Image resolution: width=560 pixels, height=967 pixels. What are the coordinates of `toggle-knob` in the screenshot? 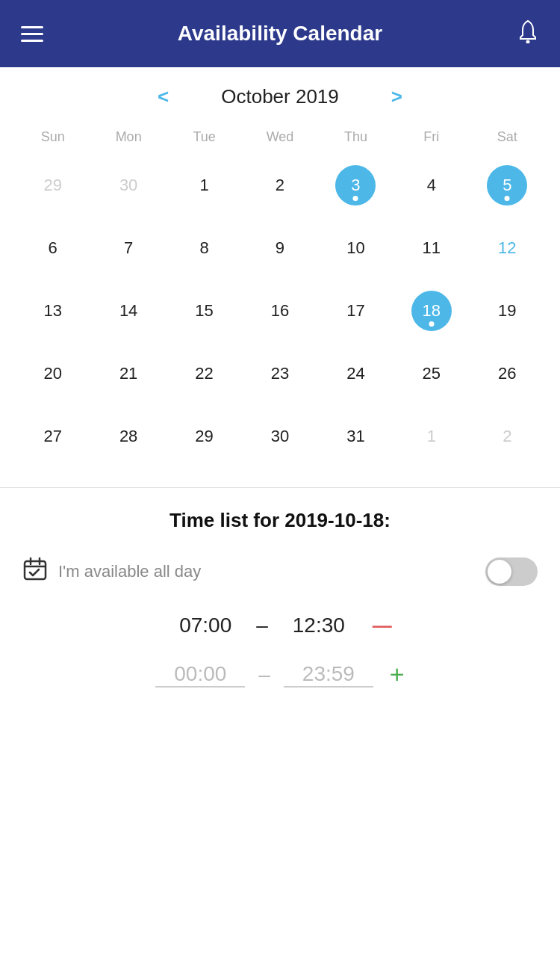 It's located at (500, 572).